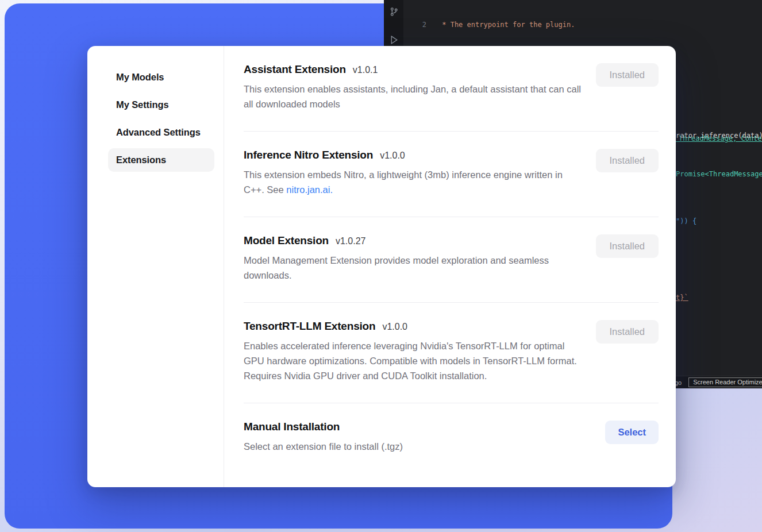 The image size is (762, 532). Describe the element at coordinates (156, 267) in the screenshot. I see `settings-sidebar: My Models My Settings Advanced Settings …` at that location.